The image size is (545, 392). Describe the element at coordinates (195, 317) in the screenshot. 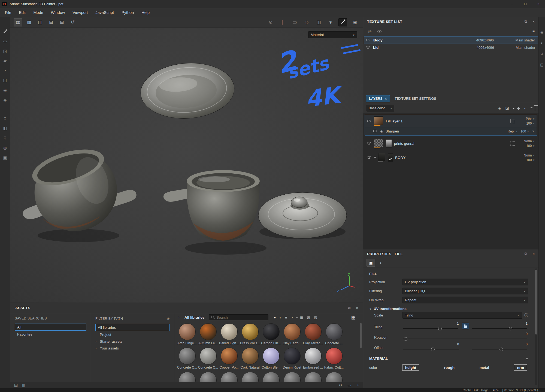

I see `breadcrumb: All libraries` at that location.